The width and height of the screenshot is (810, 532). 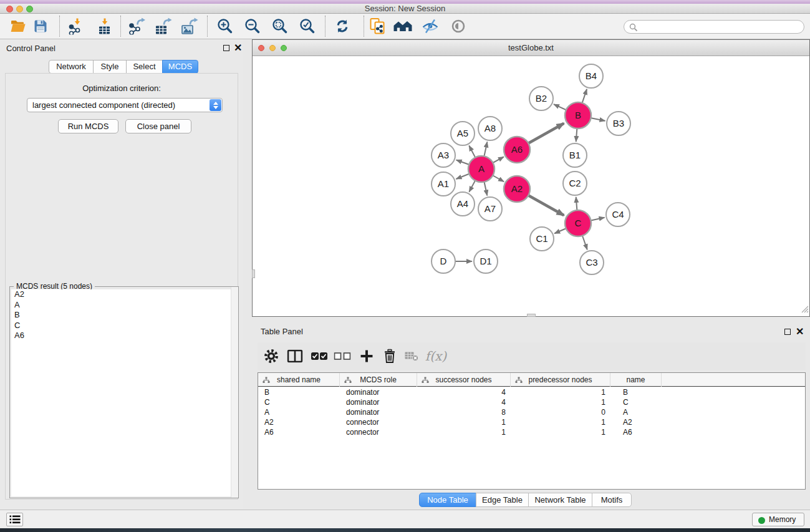 What do you see at coordinates (377, 26) in the screenshot?
I see `clone-network-icon` at bounding box center [377, 26].